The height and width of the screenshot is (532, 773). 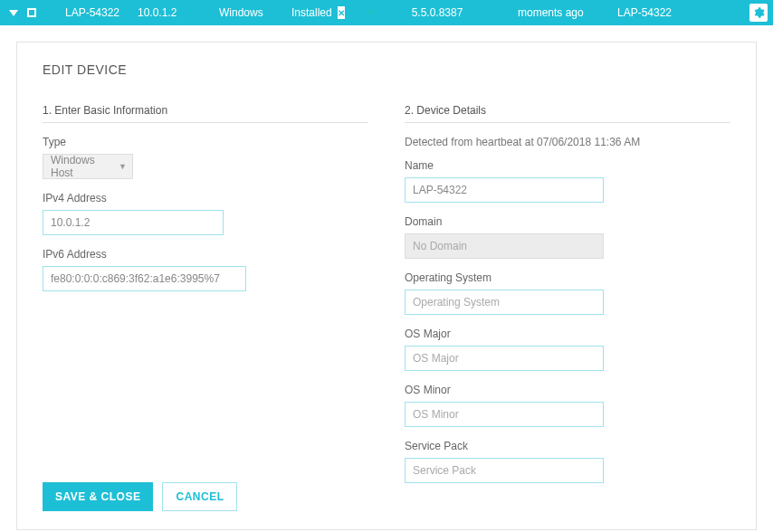 I want to click on chevron-down-icon: ▼, so click(x=123, y=166).